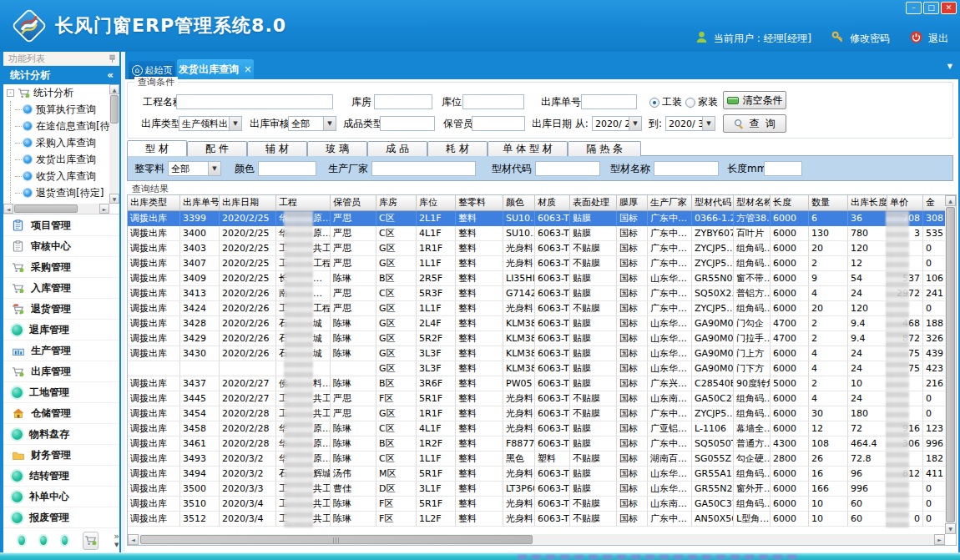 This screenshot has width=960, height=560. Describe the element at coordinates (950, 365) in the screenshot. I see `table-vertical-scrollbar: ▲ ▼` at that location.